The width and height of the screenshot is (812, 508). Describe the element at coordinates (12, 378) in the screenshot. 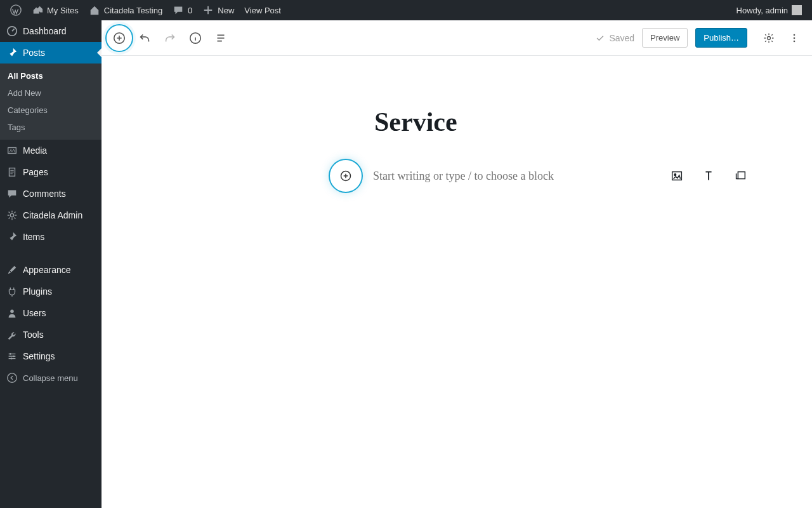

I see `collapse-icon` at that location.